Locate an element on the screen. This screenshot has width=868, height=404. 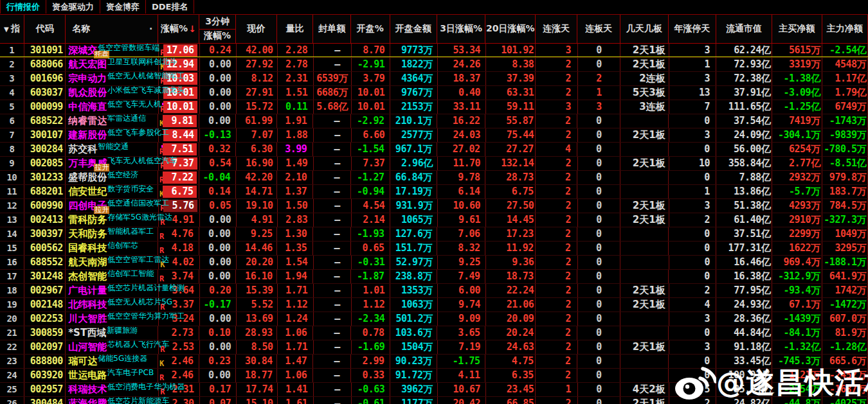
cell-pct-3day: 27.02 is located at coordinates (462, 149).